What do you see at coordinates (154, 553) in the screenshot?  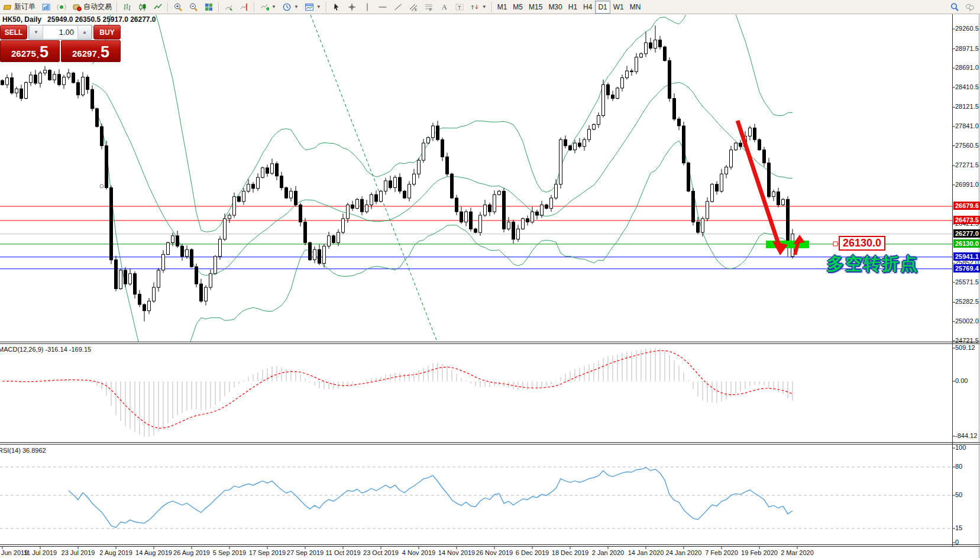 I see `date-axis-label: 14 Aug 2019` at bounding box center [154, 553].